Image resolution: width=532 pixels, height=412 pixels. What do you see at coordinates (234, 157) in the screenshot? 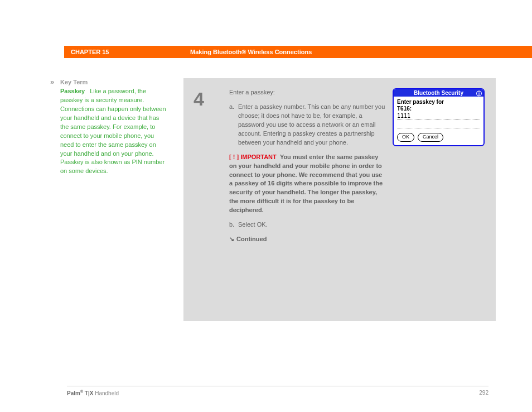
I see `important-bang-icon: [ ! ]` at bounding box center [234, 157].